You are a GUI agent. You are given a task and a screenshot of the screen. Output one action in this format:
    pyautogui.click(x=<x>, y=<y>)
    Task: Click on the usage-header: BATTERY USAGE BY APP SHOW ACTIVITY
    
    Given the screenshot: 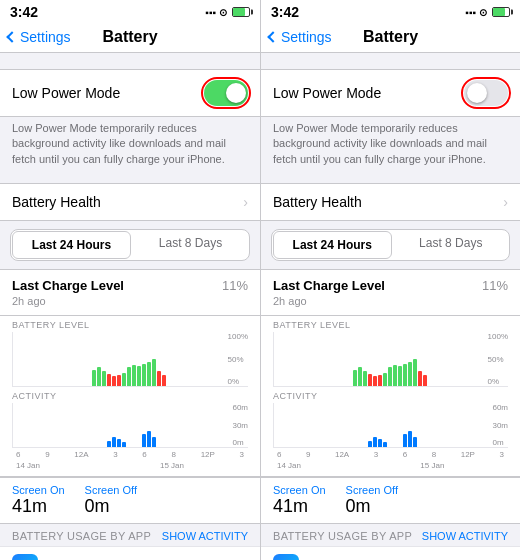 What is the action you would take?
    pyautogui.click(x=130, y=535)
    